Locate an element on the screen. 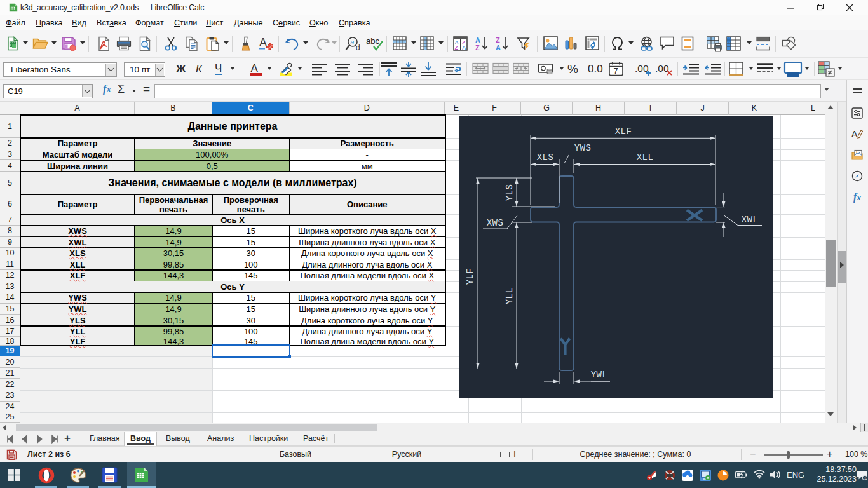 The image size is (868, 488). svg-text: abc is located at coordinates (372, 41).